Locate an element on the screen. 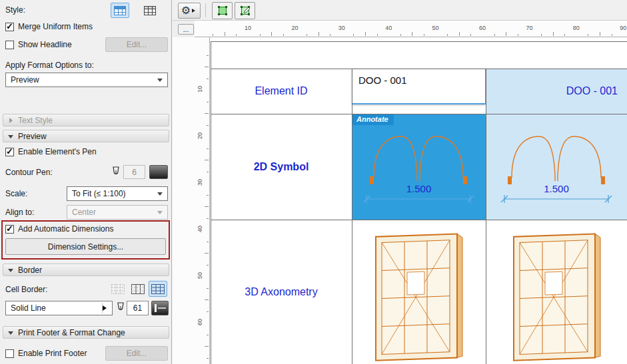  row-header-2d-symbol-cell: 2D Symbol is located at coordinates (281, 166).